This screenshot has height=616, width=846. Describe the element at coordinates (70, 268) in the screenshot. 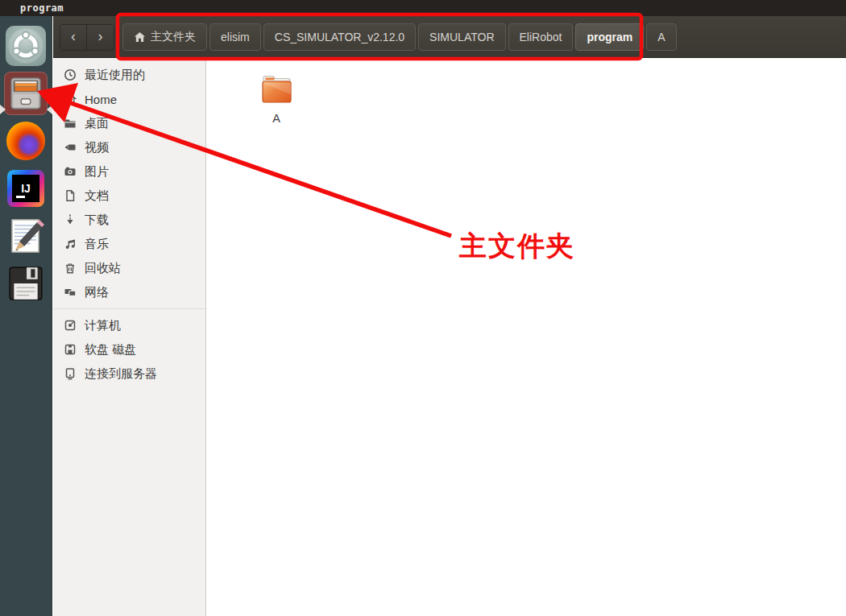

I see `trash-icon` at that location.